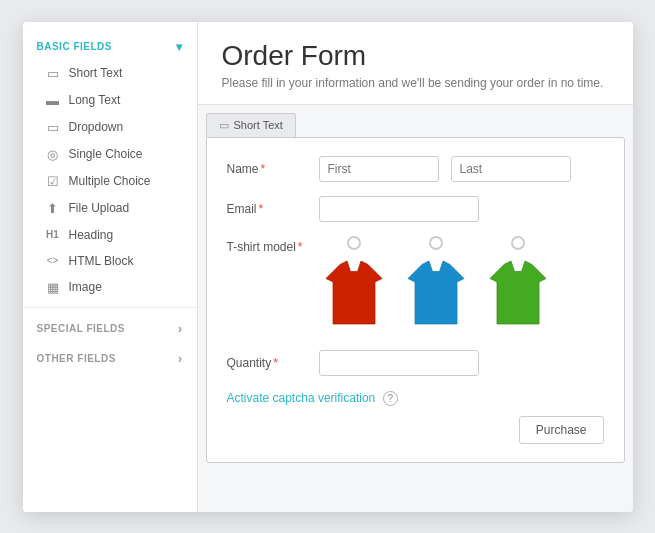  What do you see at coordinates (224, 126) in the screenshot?
I see `tab-short-text-icon: ▭` at bounding box center [224, 126].